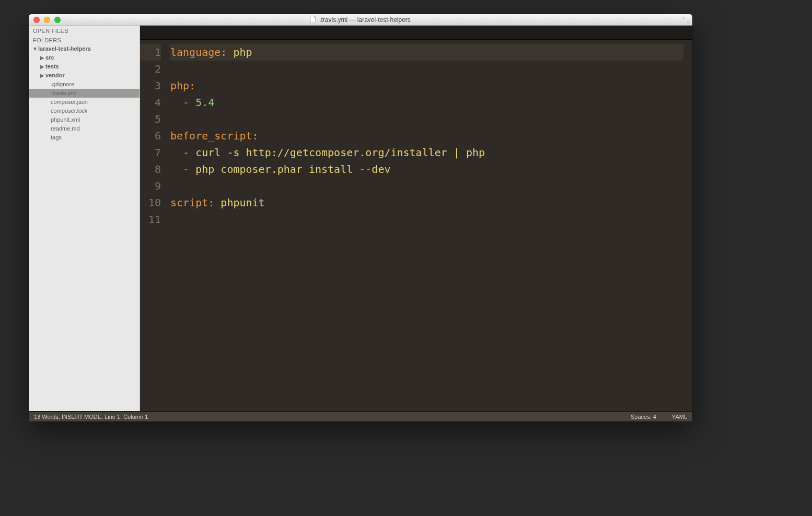 This screenshot has height=516, width=812. What do you see at coordinates (150, 219) in the screenshot?
I see `line-number: 11` at bounding box center [150, 219].